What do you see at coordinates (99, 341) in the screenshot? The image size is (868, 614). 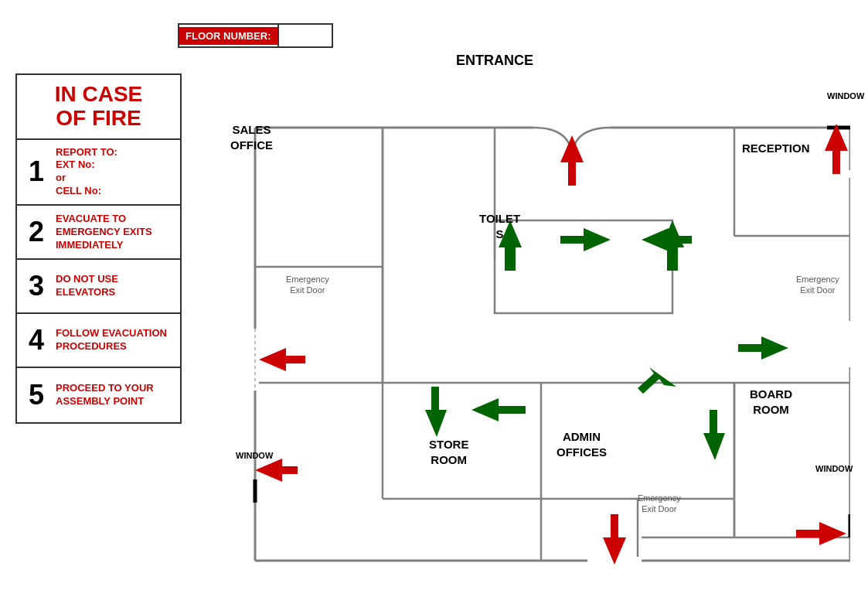 I see `step-4-row: 4 FOLLOW EVACUATION PROCEDURES` at bounding box center [99, 341].